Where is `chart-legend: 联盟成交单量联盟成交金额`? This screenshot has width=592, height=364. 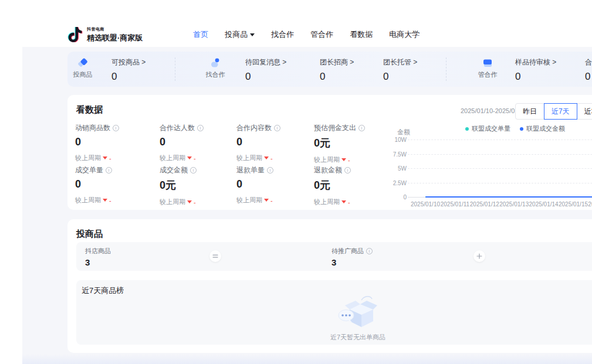
chart-legend: 联盟成交单量联盟成交金额 is located at coordinates (515, 129).